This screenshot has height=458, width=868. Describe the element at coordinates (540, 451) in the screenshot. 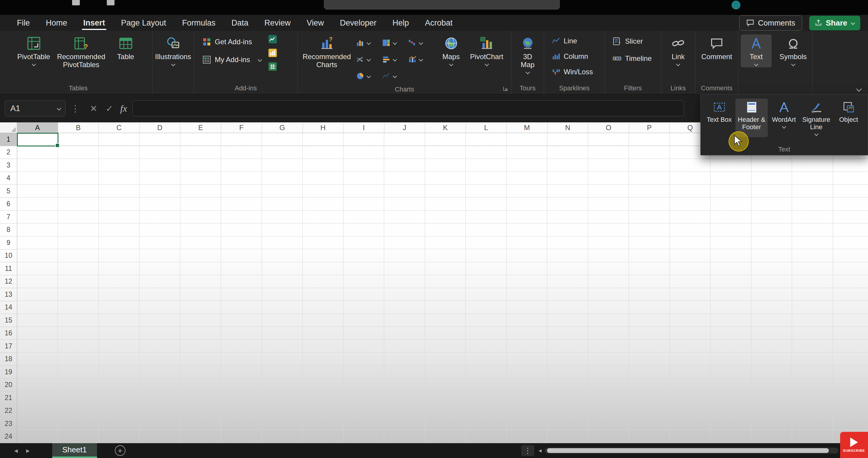

I see `hscroll-left-icon: ◂` at that location.